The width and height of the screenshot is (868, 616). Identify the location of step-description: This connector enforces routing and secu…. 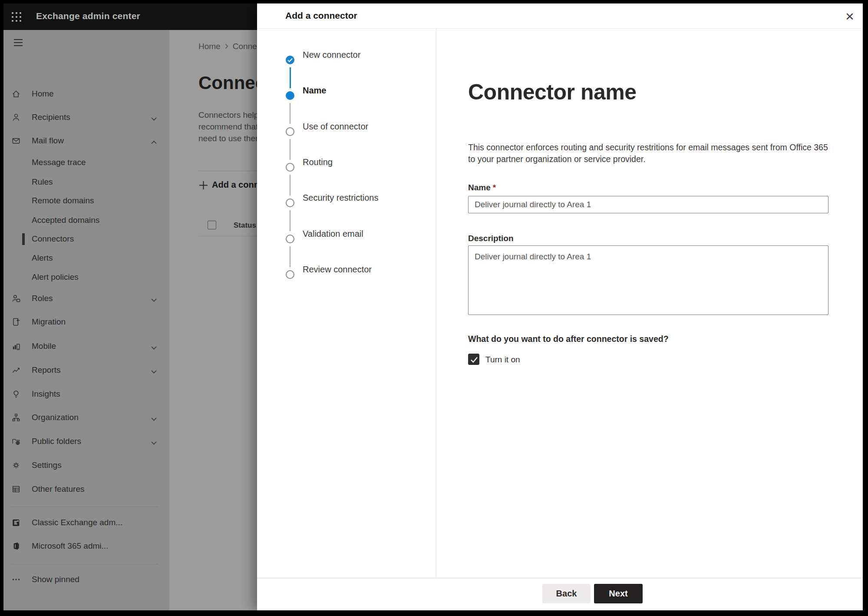
(650, 153).